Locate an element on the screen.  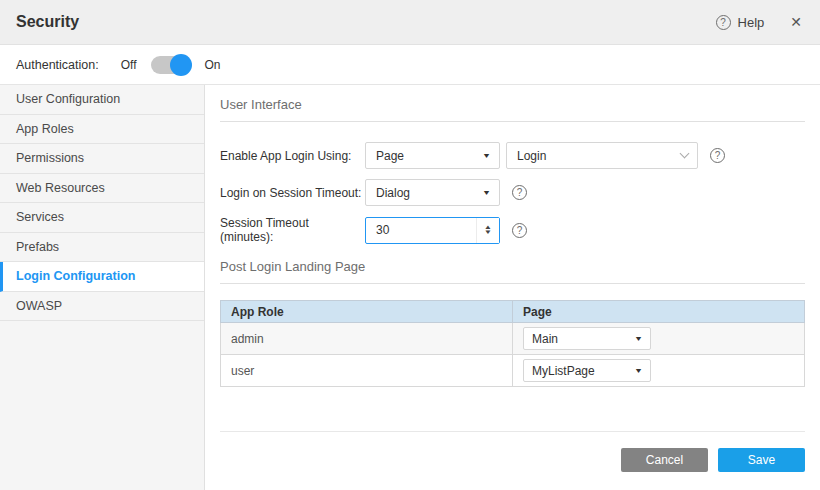
toggle-on-label: On is located at coordinates (213, 65).